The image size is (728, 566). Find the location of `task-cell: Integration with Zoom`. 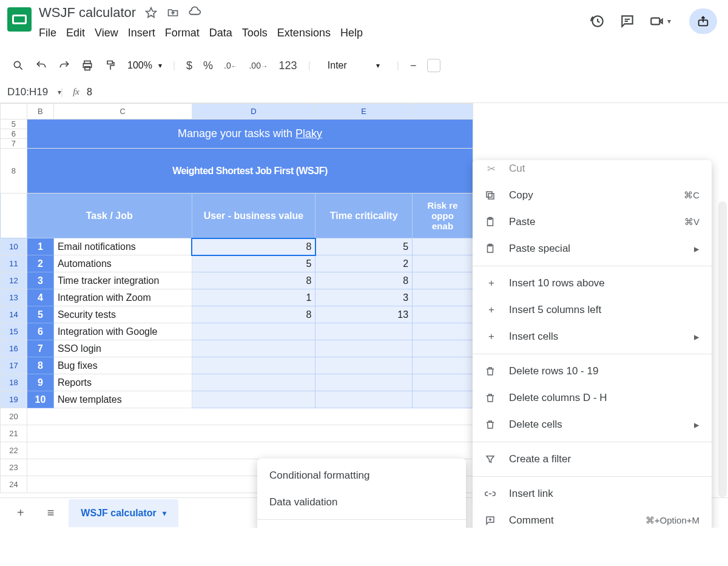

task-cell: Integration with Zoom is located at coordinates (123, 298).